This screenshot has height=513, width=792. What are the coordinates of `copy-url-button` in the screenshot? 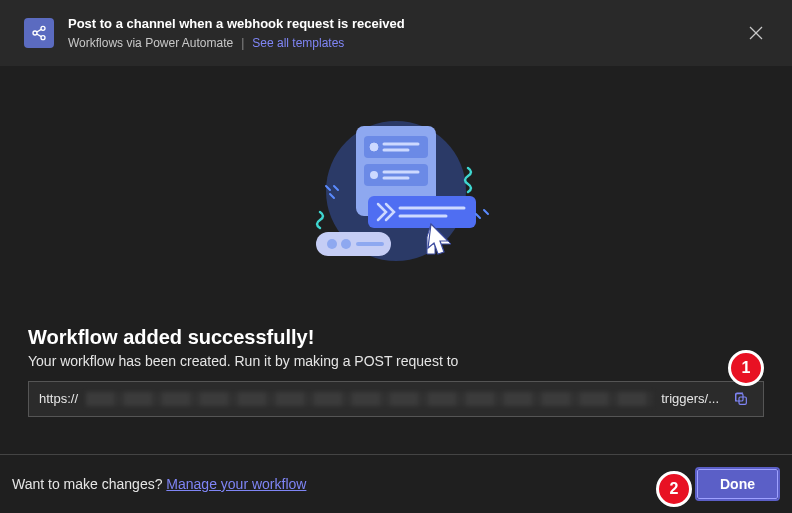 It's located at (741, 399).